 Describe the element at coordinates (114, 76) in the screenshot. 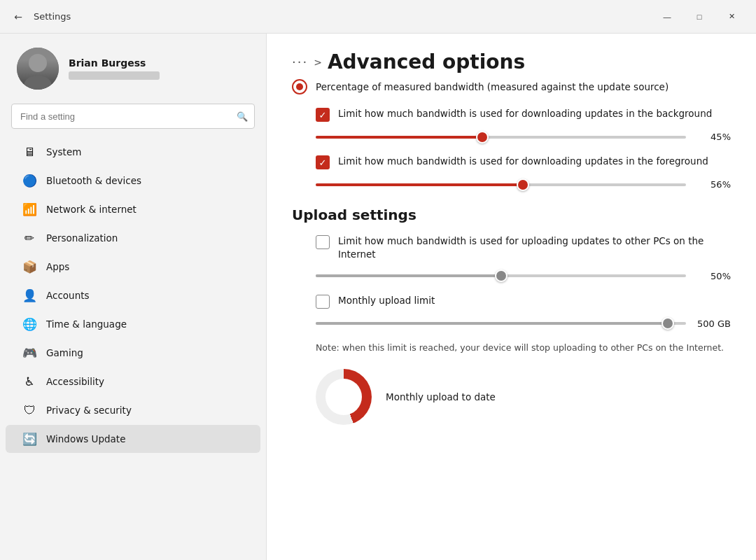

I see `user-email-bar` at that location.